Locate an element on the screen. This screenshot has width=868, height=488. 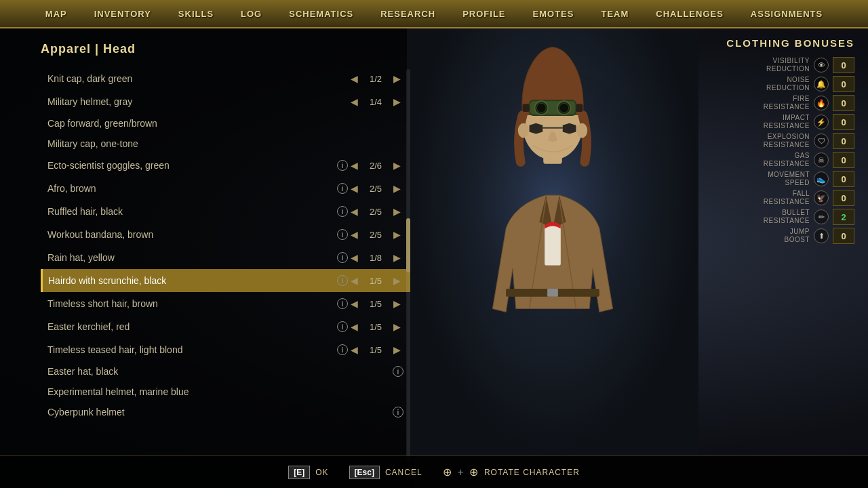
prev-arrow-12: ◀ is located at coordinates (354, 350).